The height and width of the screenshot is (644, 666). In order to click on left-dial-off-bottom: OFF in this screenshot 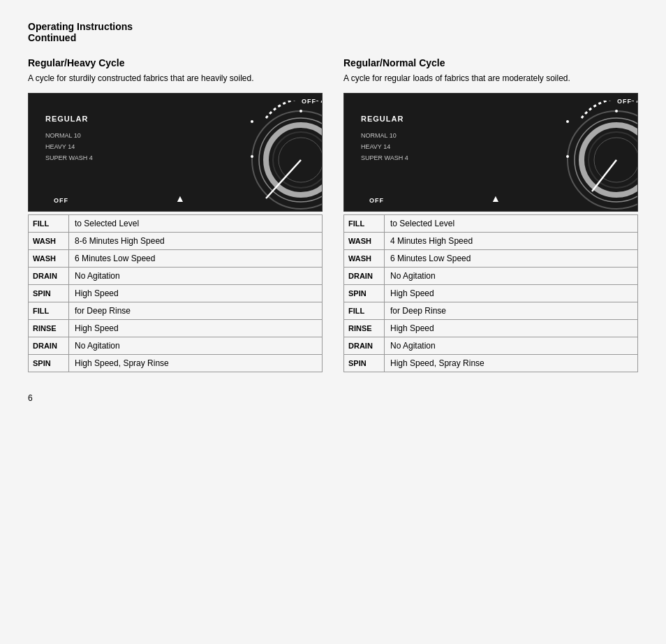, I will do `click(61, 200)`.